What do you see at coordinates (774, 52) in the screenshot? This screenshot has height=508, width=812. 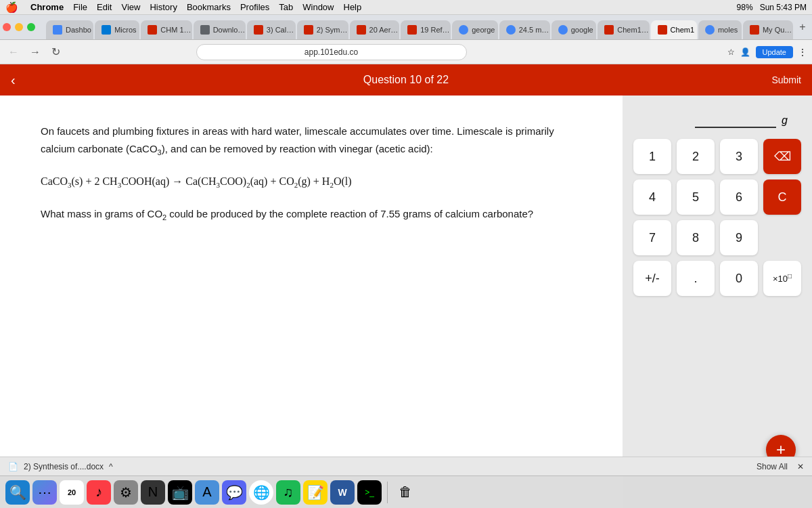 I see `update-button: Update` at bounding box center [774, 52].